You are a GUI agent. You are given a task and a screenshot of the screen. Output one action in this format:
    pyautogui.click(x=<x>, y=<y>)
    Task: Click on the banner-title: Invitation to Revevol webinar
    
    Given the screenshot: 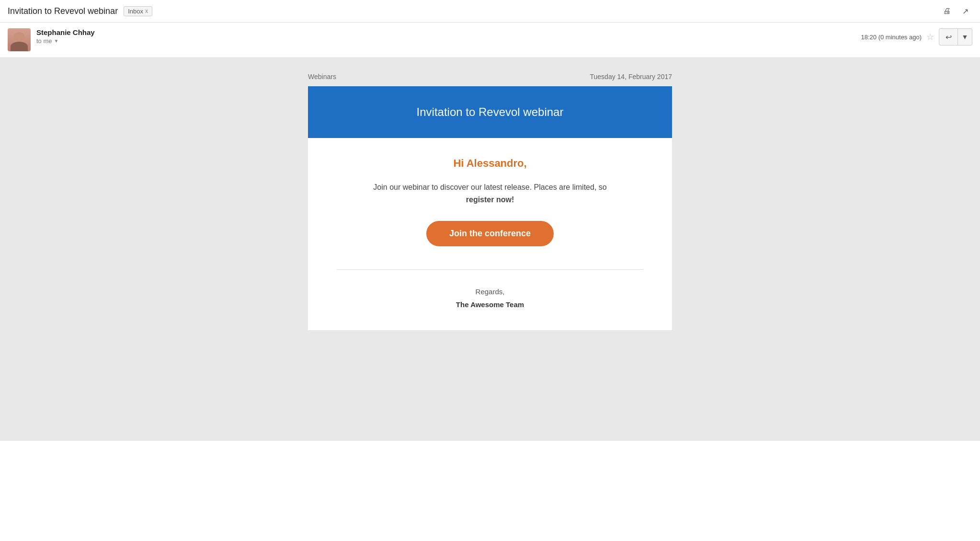 What is the action you would take?
    pyautogui.click(x=490, y=112)
    